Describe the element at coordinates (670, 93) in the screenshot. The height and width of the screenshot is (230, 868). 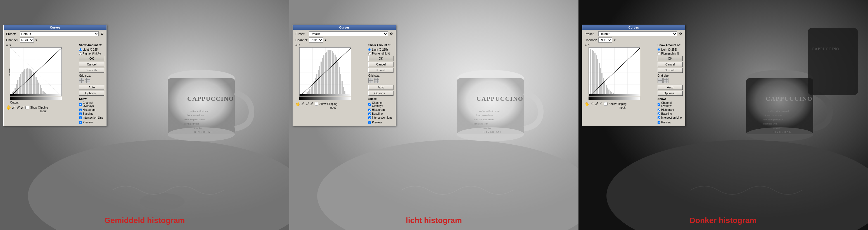
I see `options-button-3: Options...` at that location.